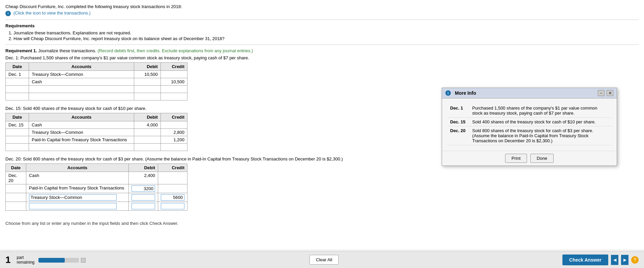 The height and width of the screenshot is (268, 644). Describe the element at coordinates (322, 26) in the screenshot. I see `requirements-header: Requirements` at that location.